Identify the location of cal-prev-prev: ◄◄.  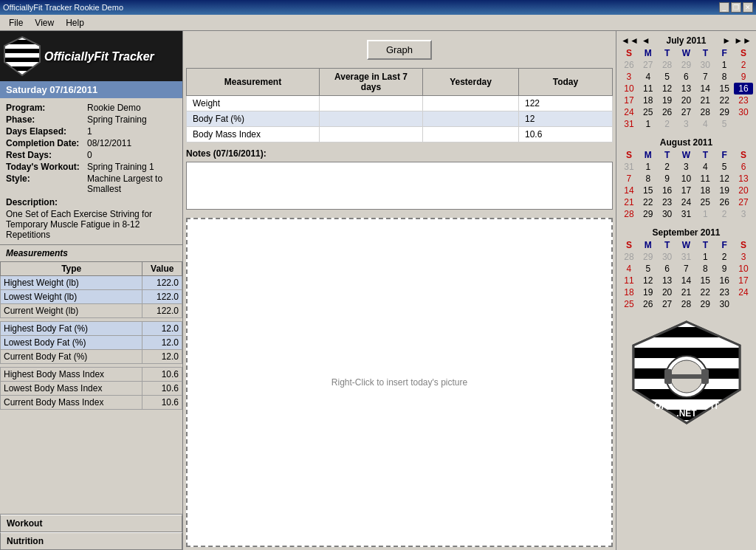
(630, 41).